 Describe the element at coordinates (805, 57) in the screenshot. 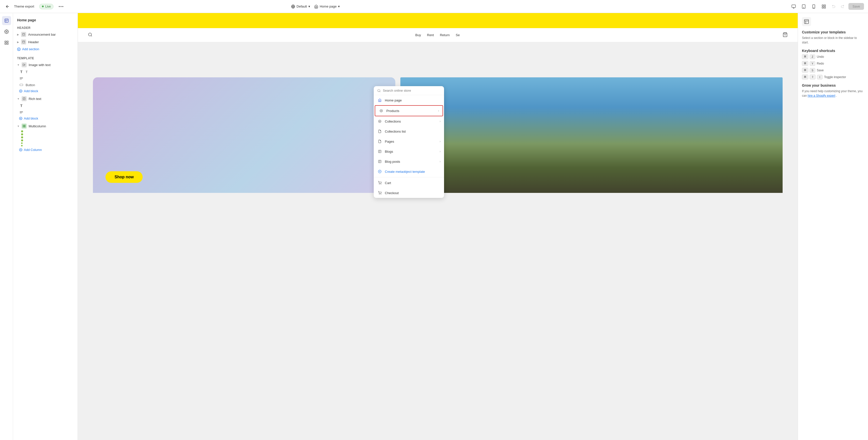

I see `cmd-key: ⌘` at that location.